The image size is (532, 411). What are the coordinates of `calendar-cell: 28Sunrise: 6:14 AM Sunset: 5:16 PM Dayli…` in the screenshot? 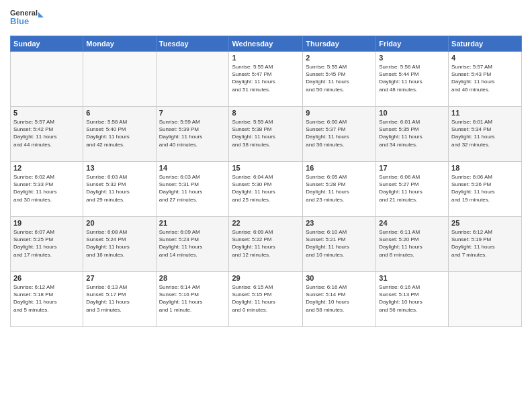 It's located at (192, 300).